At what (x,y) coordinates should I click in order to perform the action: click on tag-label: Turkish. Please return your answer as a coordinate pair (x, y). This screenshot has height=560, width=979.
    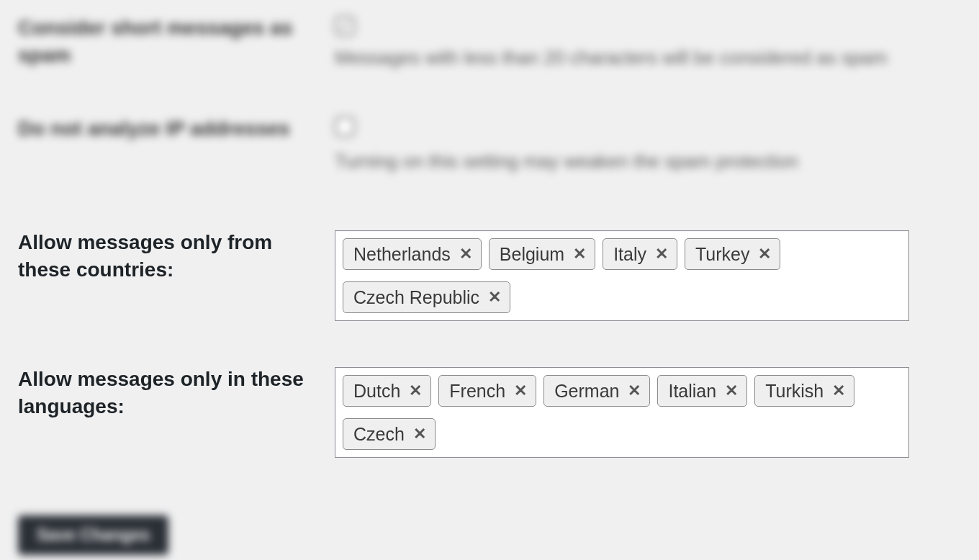
    Looking at the image, I should click on (795, 391).